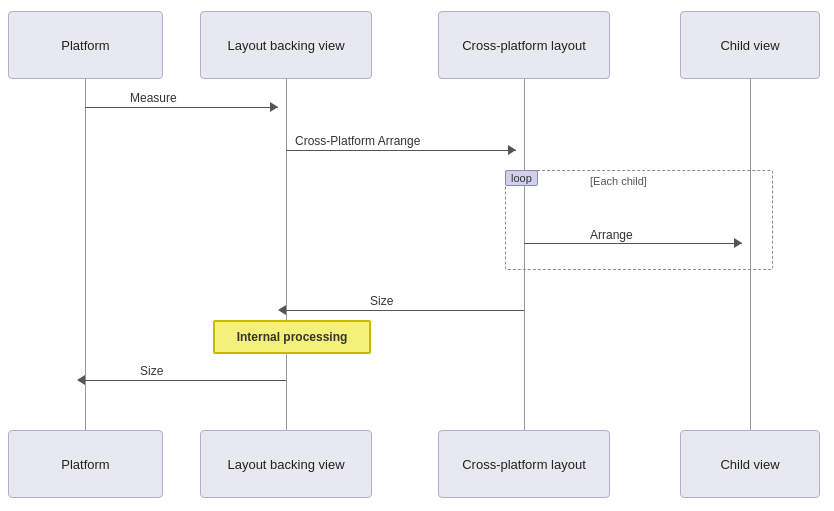 This screenshot has height=511, width=834. I want to click on size-return-label: Size, so click(382, 301).